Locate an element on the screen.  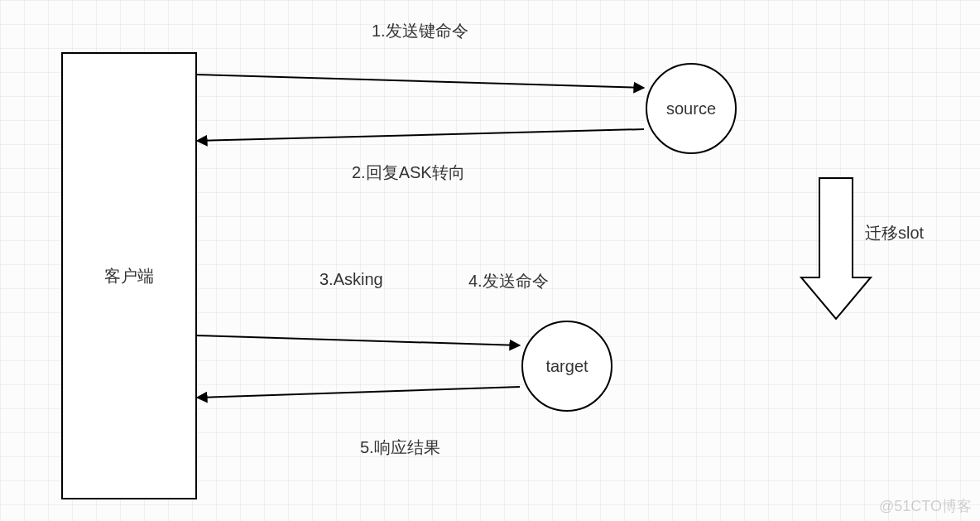
target-label: target is located at coordinates (566, 366).